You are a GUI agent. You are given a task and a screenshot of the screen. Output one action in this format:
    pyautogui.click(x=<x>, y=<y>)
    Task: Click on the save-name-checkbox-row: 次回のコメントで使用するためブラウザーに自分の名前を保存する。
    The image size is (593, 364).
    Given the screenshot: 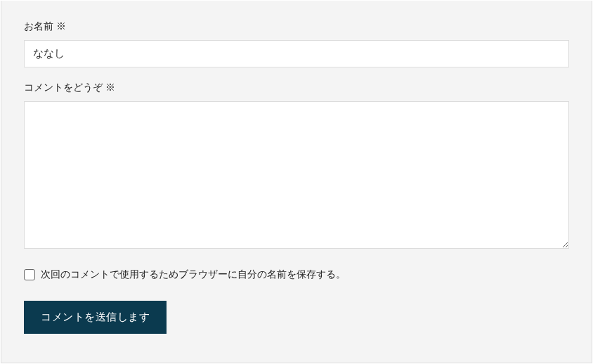 What is the action you would take?
    pyautogui.click(x=296, y=275)
    